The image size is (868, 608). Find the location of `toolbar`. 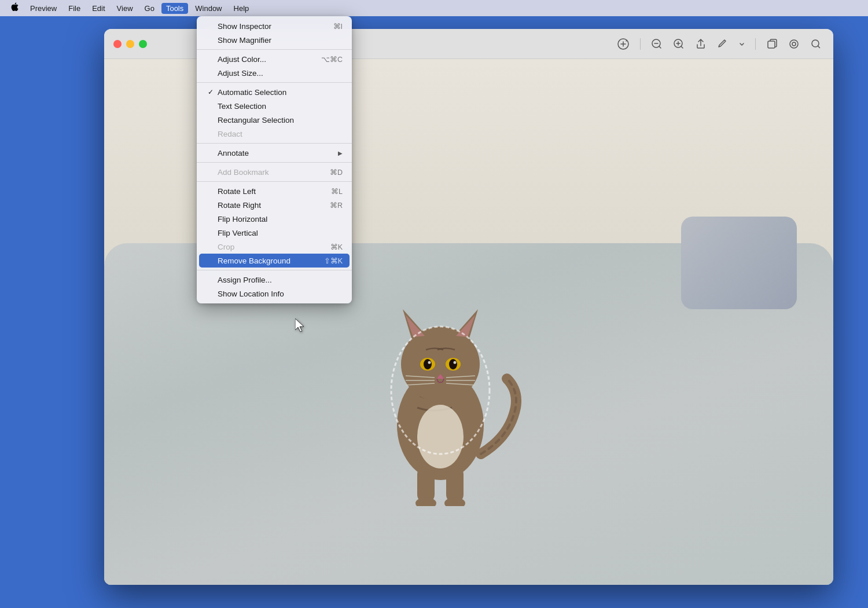

toolbar is located at coordinates (719, 44).